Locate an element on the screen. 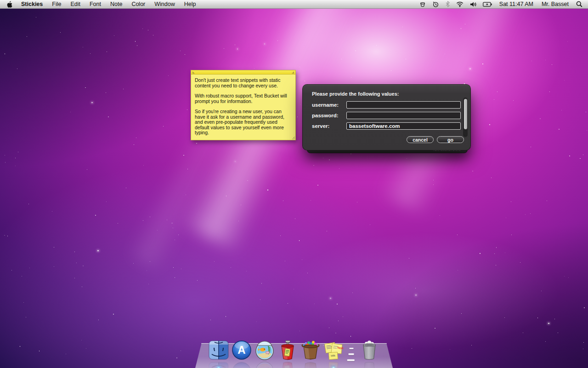 This screenshot has height=368, width=588. sticky-paragraph: Don't just create text snippets with sta… is located at coordinates (243, 83).